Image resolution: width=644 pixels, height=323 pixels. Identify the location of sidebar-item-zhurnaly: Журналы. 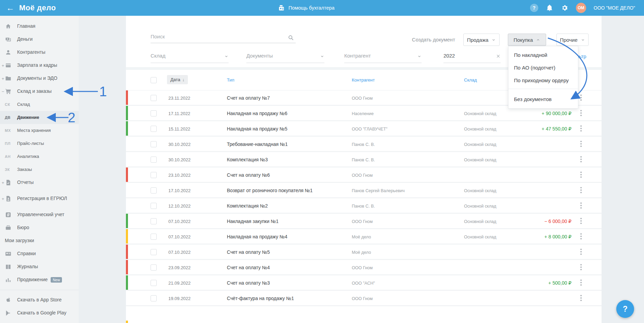
(39, 267).